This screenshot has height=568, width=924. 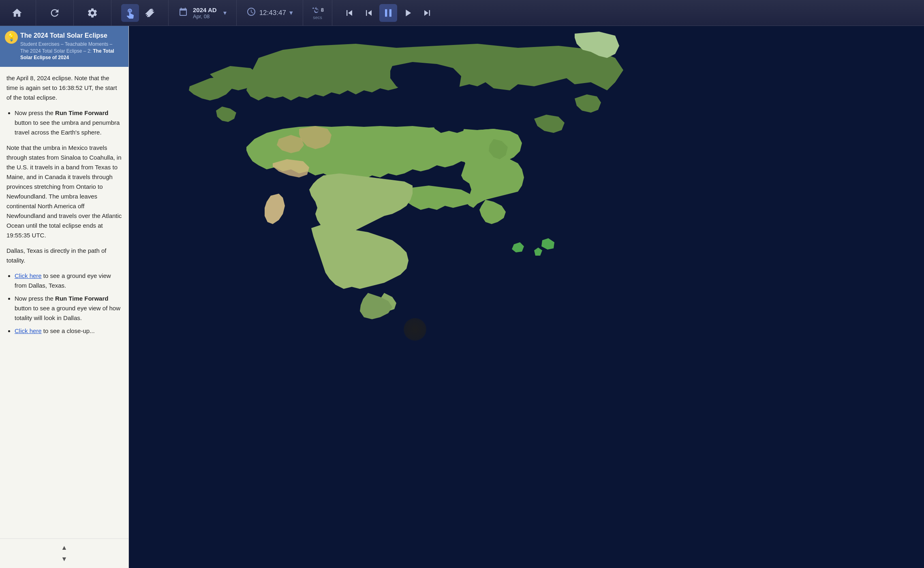 I want to click on sidebar: 💡 The 2024 Total Solar Eclipse Student E…, so click(x=64, y=297).